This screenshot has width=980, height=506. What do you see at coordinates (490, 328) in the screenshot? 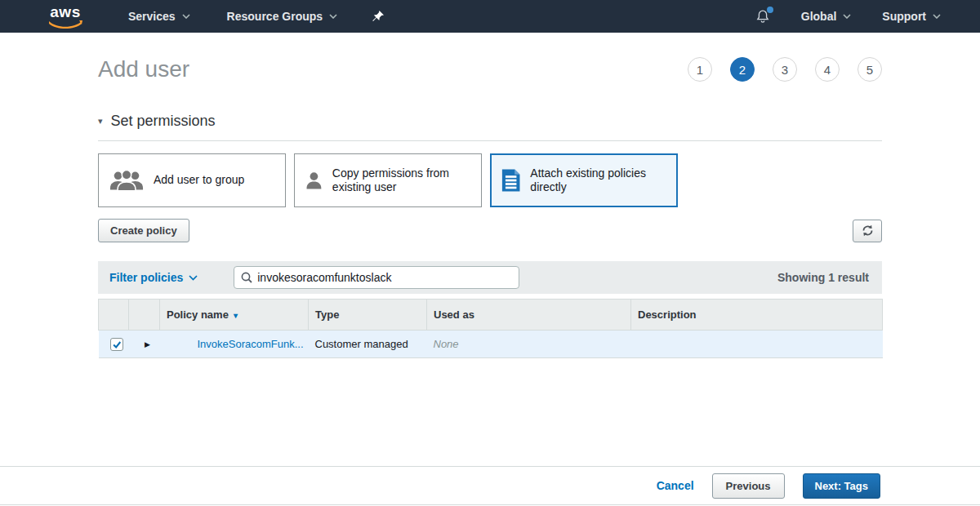
I see `policies-table: Policy name▾ Type Used as Description ▶ …` at bounding box center [490, 328].